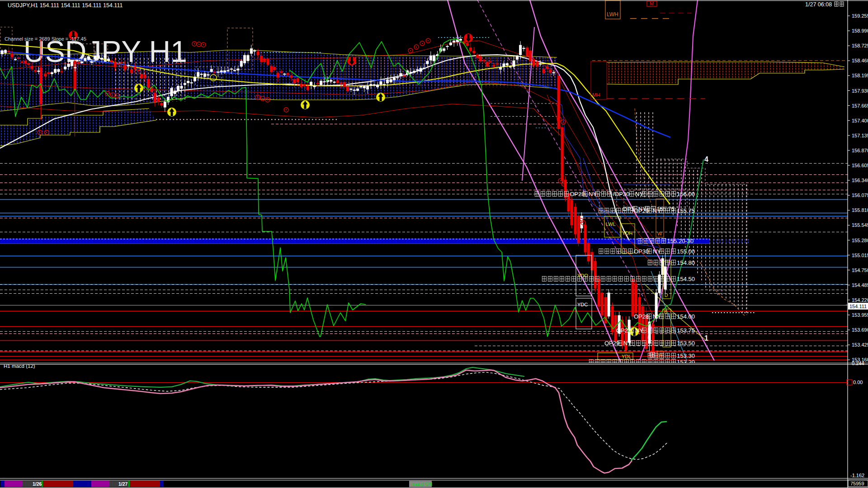 The width and height of the screenshot is (868, 488). What do you see at coordinates (686, 331) in the screenshot?
I see `svg-text: 153.75` at bounding box center [686, 331].